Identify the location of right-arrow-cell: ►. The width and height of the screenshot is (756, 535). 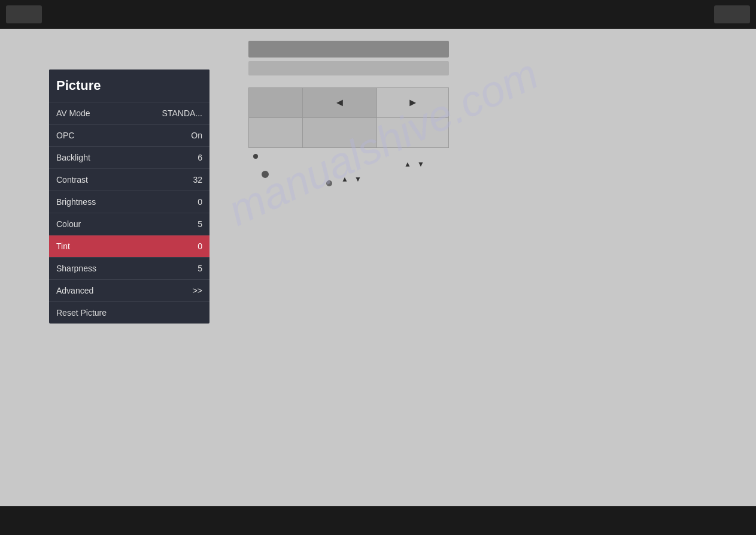
(413, 103).